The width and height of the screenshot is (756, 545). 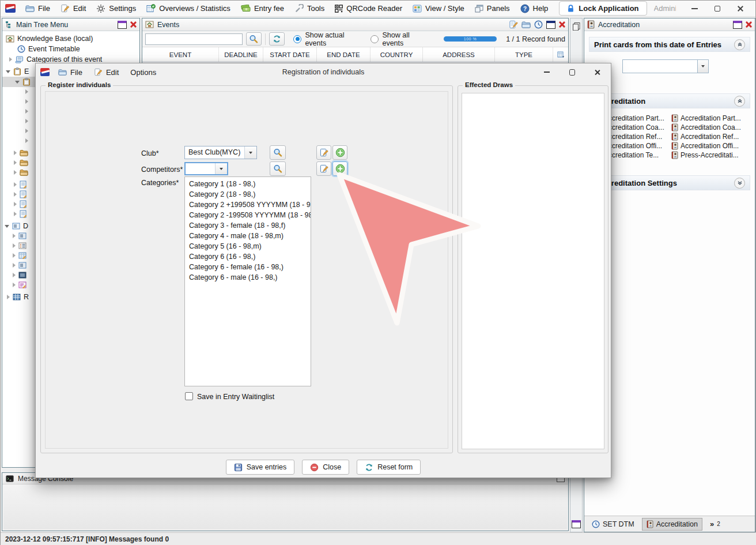 I want to click on edit-record-icon, so click(x=513, y=24).